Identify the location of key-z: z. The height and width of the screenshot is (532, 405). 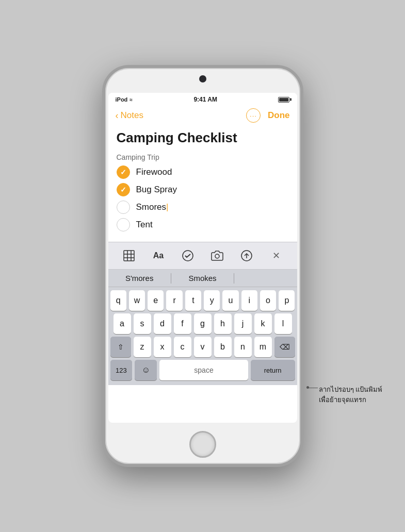
(142, 347).